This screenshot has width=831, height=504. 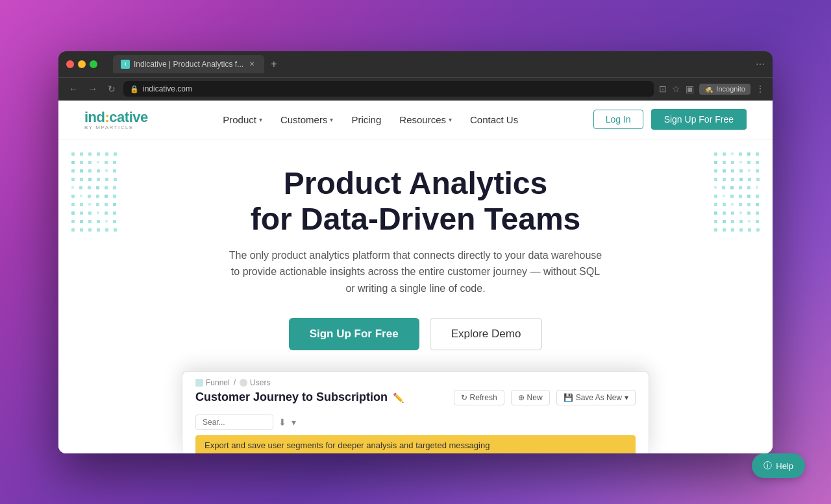 What do you see at coordinates (464, 398) in the screenshot?
I see `refresh-icon: ↻` at bounding box center [464, 398].